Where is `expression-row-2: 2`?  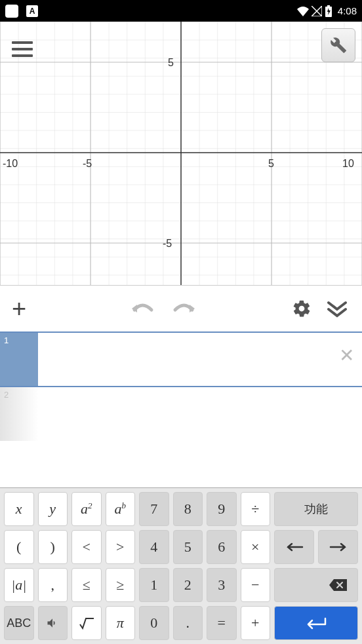 expression-row-2: 2 is located at coordinates (181, 414).